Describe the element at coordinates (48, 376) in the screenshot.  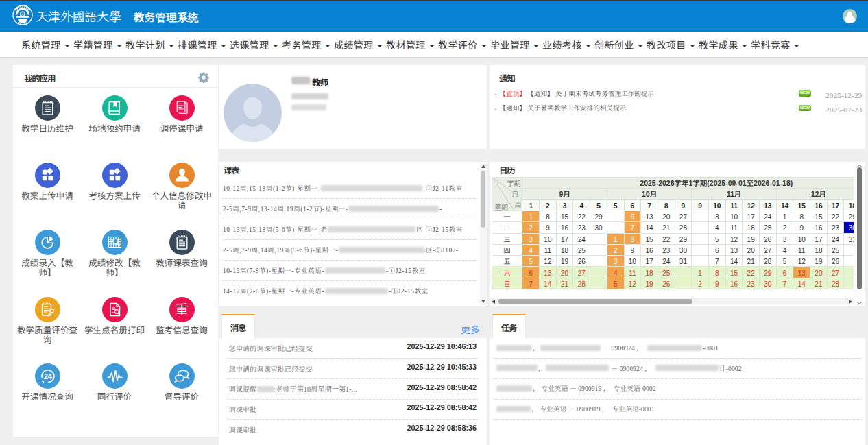
I see `svg-text: 24` at that location.